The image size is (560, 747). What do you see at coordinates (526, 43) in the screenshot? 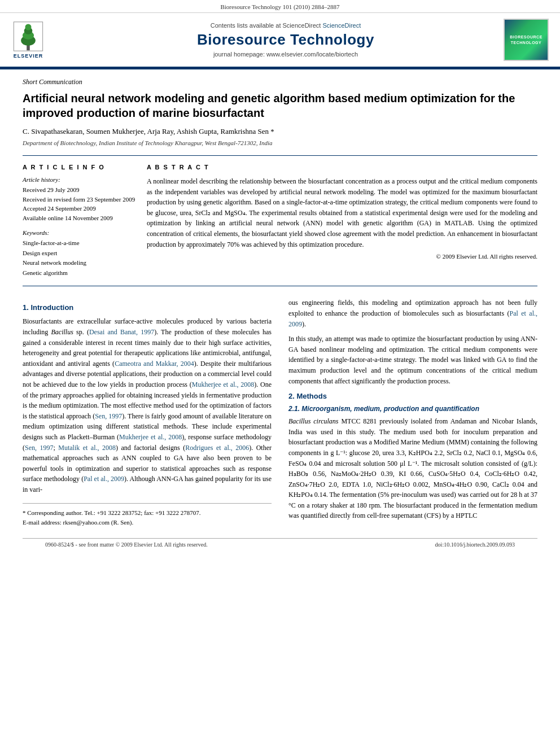
I see `cover-text-line2: TECHNOLOGY` at bounding box center [526, 43].